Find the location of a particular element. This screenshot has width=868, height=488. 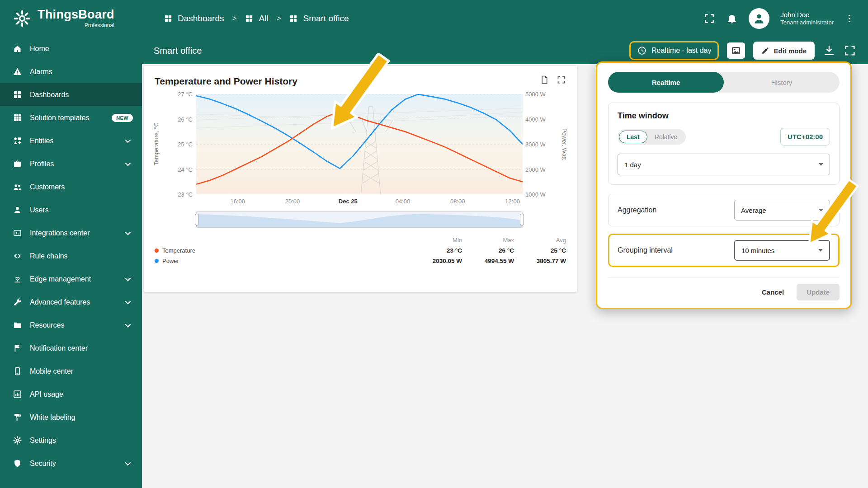

temperature-series-dot is located at coordinates (156, 250).